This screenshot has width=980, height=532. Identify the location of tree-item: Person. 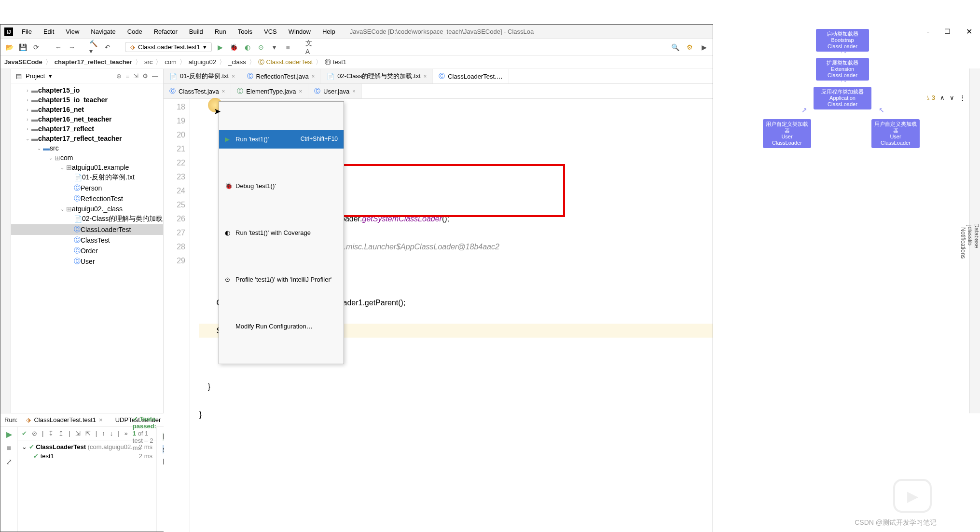
(91, 188).